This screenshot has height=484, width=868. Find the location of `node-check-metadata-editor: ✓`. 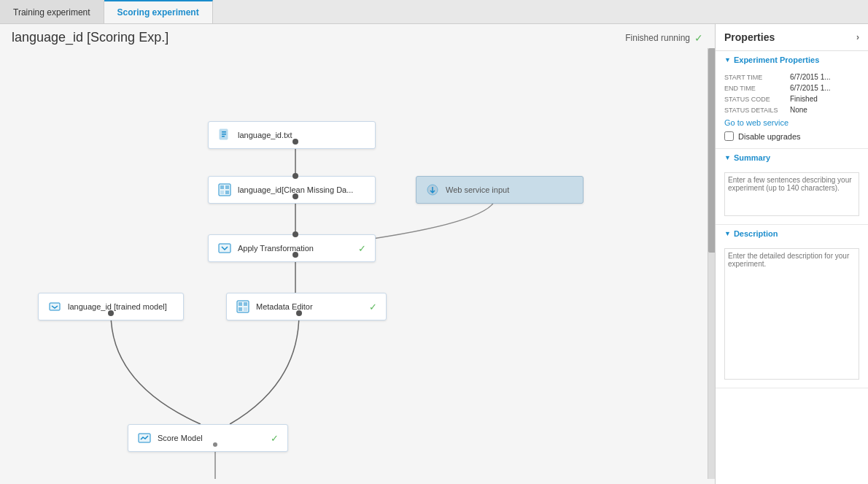

node-check-metadata-editor: ✓ is located at coordinates (373, 307).